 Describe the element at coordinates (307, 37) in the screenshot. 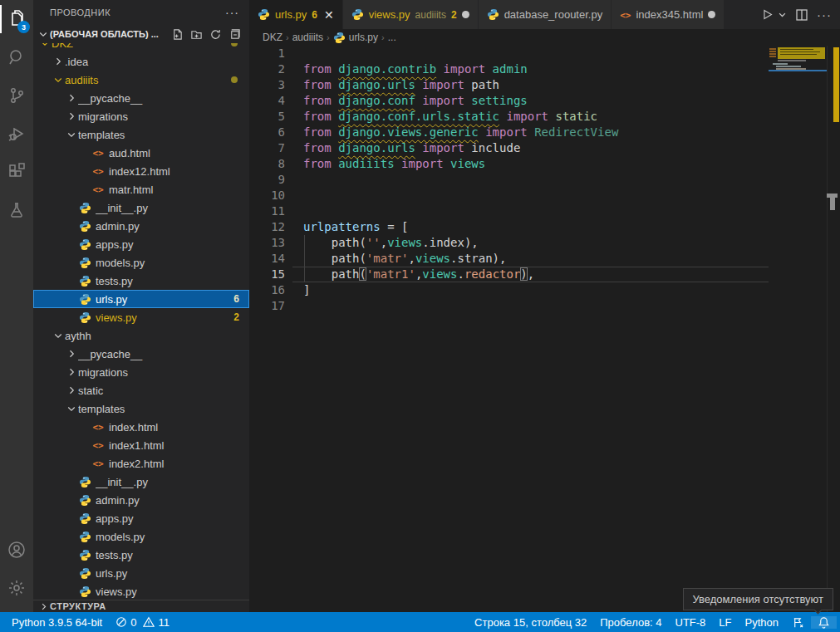

I see `breadcrumb-item-audiiits: audiiits` at that location.